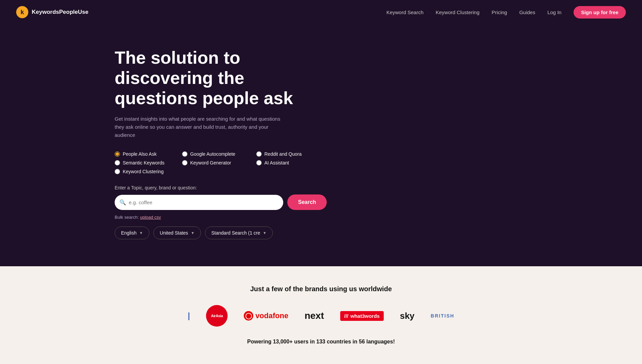 This screenshot has height=364, width=642. I want to click on option-semantic-keywords: Semantic Keywords, so click(148, 163).